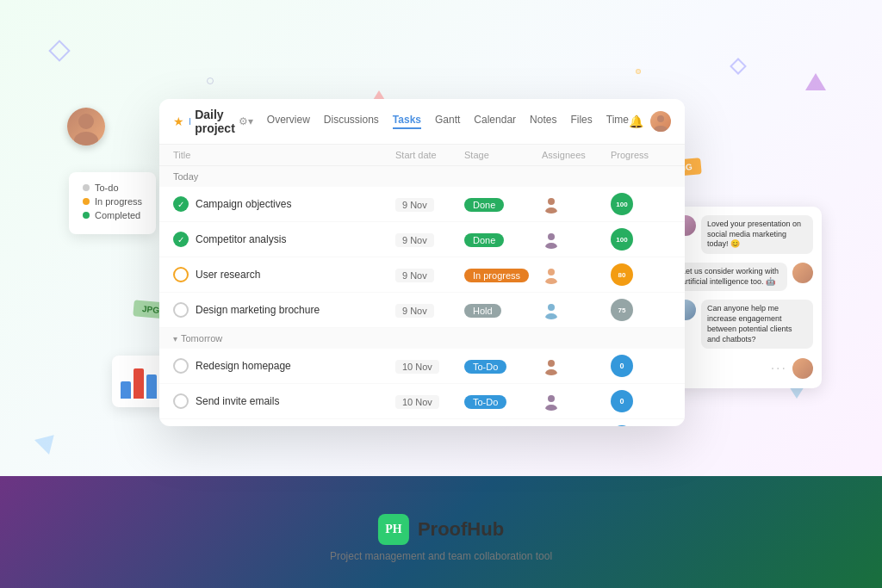 The height and width of the screenshot is (588, 882). Describe the element at coordinates (503, 366) in the screenshot. I see `stage-cell-5: To-Do` at that location.